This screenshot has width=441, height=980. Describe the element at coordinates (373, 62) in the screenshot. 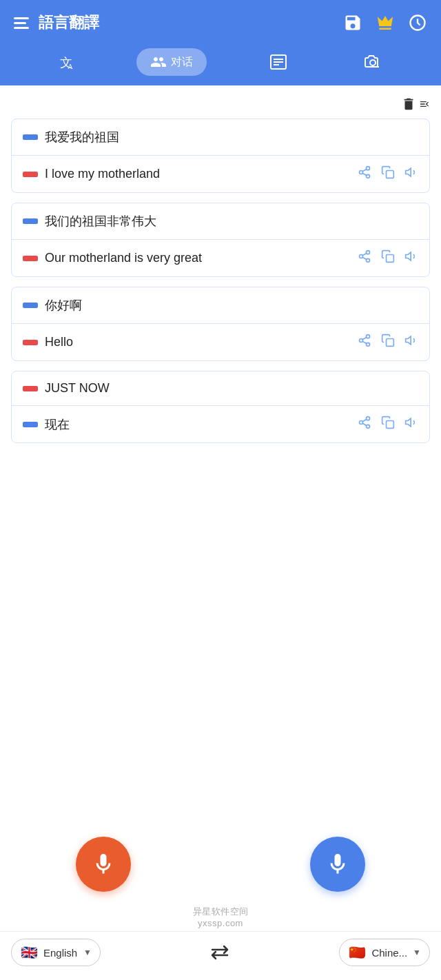

I see `tab-camera` at that location.